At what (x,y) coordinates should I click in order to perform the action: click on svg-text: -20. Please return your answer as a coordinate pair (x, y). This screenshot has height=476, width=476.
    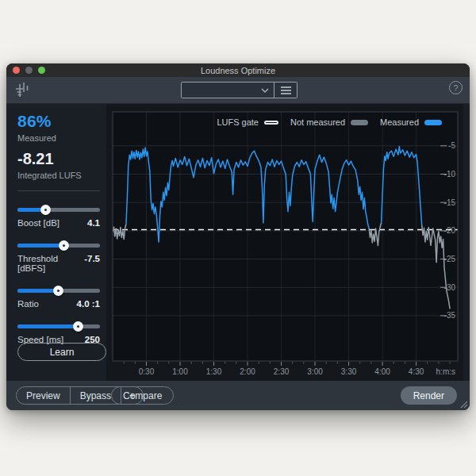
    Looking at the image, I should click on (451, 230).